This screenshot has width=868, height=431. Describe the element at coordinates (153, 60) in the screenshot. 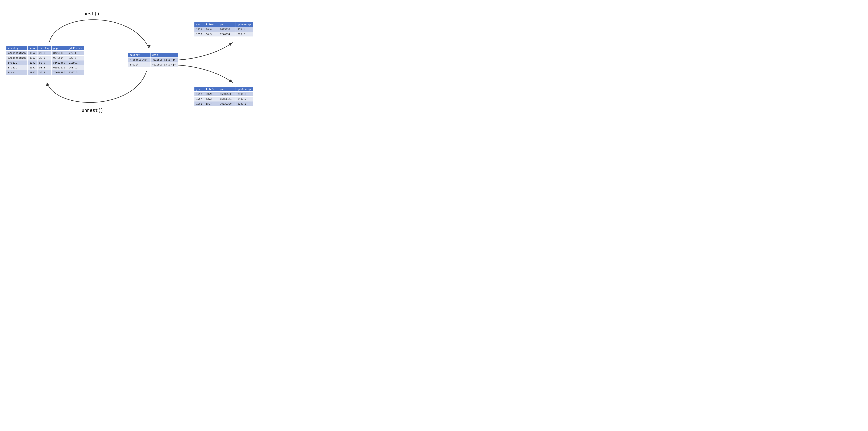

I see `nested-table: country data Afeganisthan<tibble [2 x 4]…` at that location.